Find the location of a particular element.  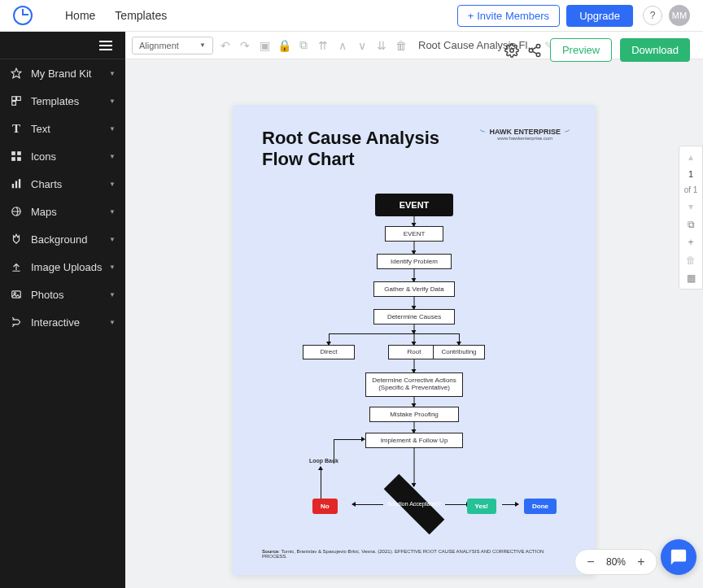

lock-icon: 🔒 is located at coordinates (284, 46).